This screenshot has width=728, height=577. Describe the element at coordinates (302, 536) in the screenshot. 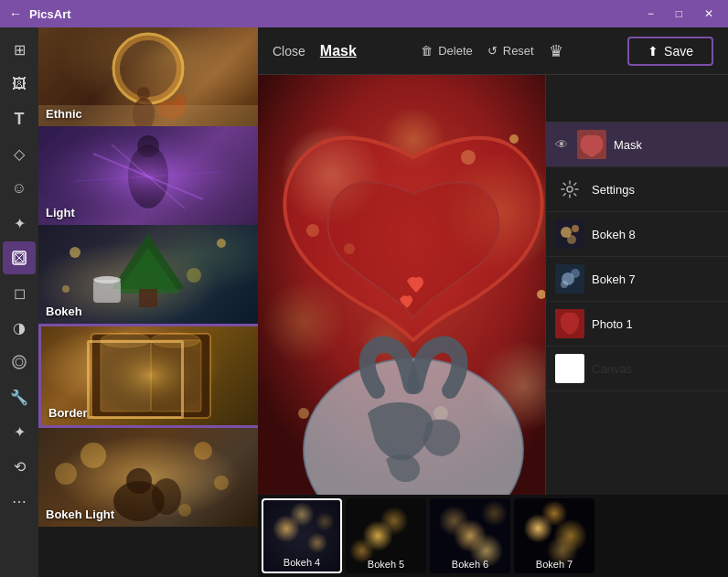

I see `film-bokeh4: Bokeh 4` at that location.